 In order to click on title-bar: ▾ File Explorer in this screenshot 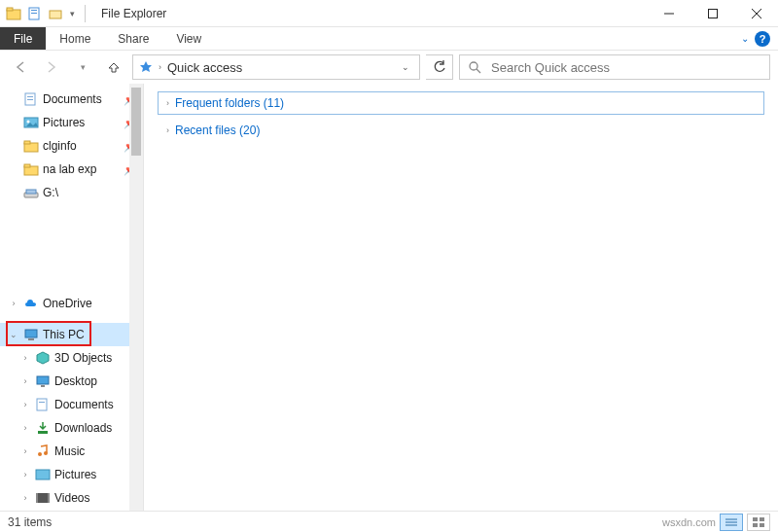, I will do `click(389, 14)`.